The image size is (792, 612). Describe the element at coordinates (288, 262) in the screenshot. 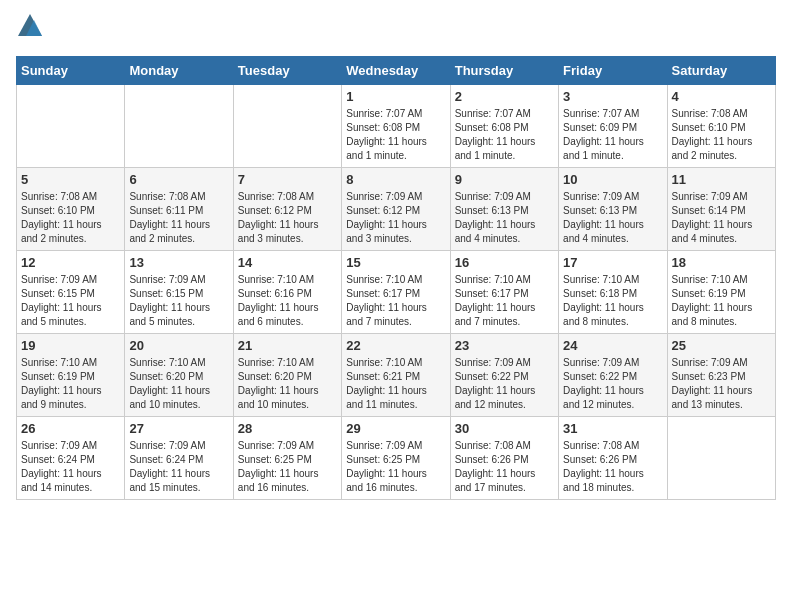

I see `day-number: 14` at that location.